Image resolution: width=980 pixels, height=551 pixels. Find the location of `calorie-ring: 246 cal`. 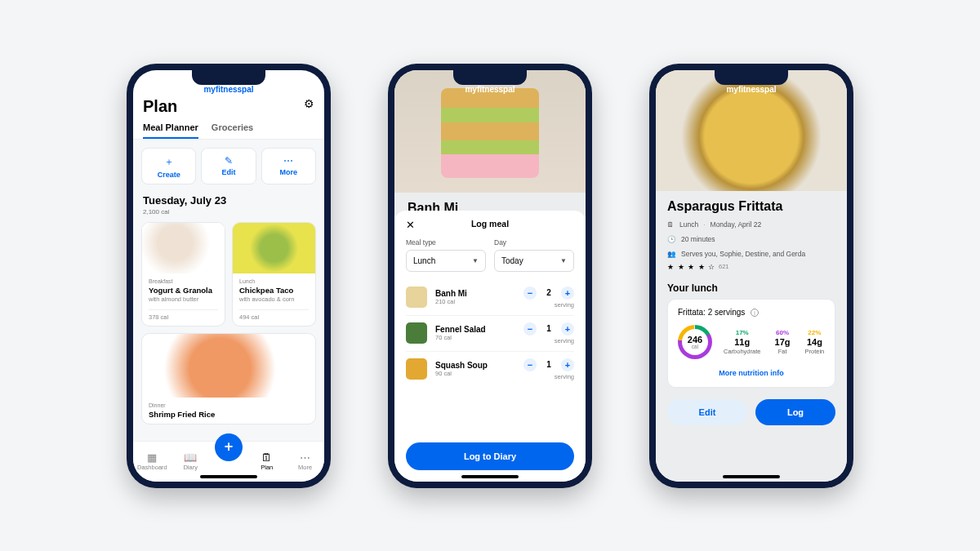

calorie-ring: 246 cal is located at coordinates (695, 342).